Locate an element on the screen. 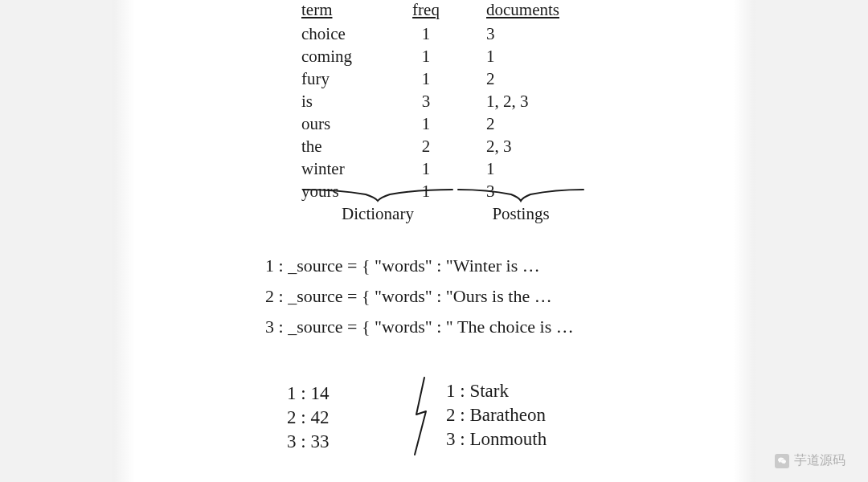 The height and width of the screenshot is (482, 868). source-text: _source = { "words" : "Winter is … is located at coordinates (414, 265).